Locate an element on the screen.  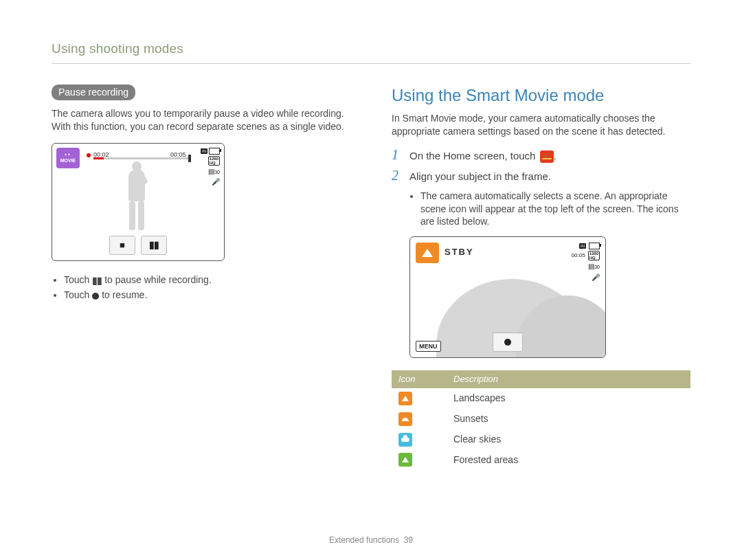
bullet-resume: Touch to resume. is located at coordinates (207, 295).